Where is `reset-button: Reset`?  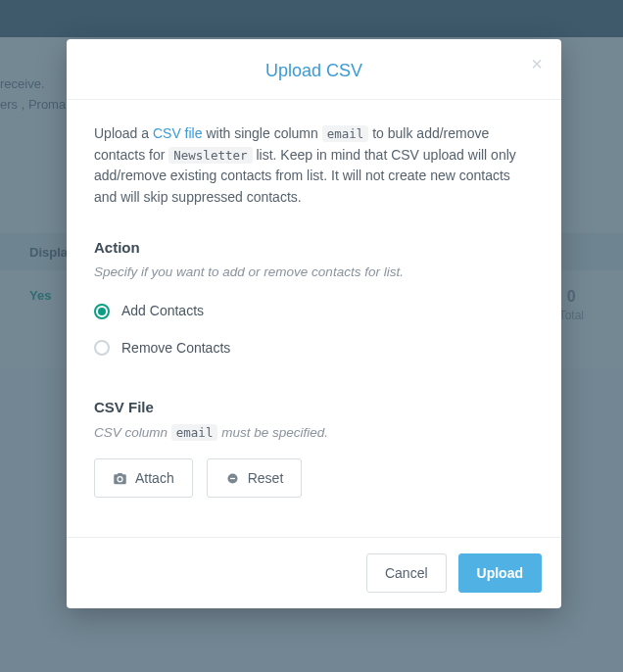
reset-button: Reset is located at coordinates (255, 478).